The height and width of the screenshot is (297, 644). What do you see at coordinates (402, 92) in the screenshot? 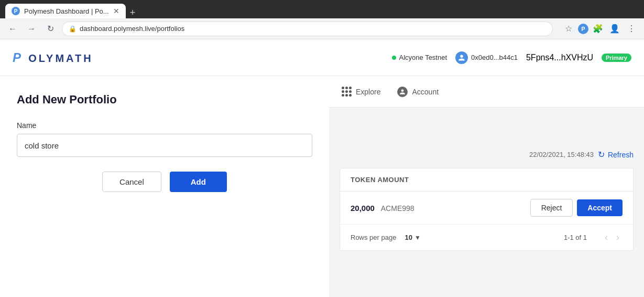
I see `account-nav-icon` at bounding box center [402, 92].